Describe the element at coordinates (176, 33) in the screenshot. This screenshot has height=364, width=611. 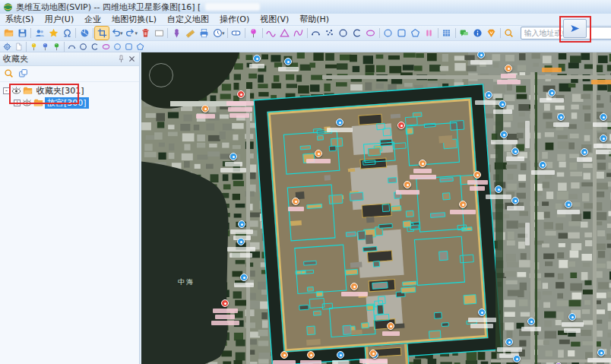
I see `position-person-icon` at that location.